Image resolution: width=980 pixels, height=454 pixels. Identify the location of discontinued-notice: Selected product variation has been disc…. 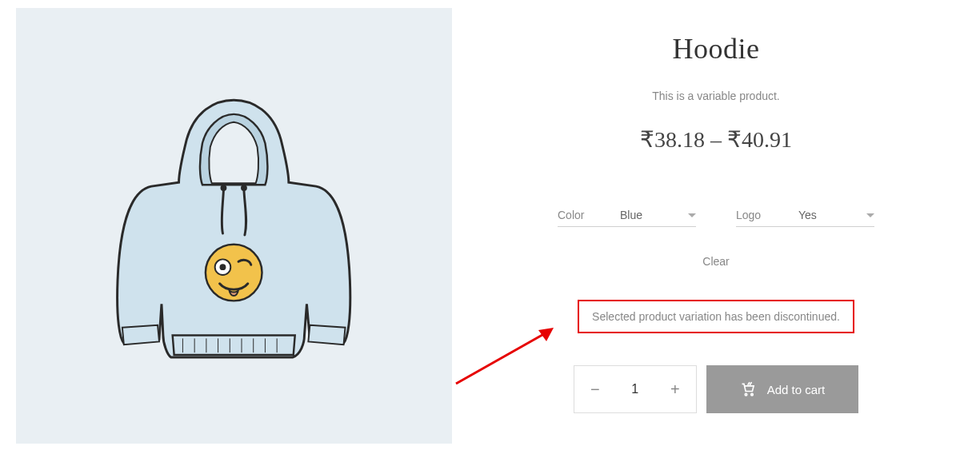
(716, 317).